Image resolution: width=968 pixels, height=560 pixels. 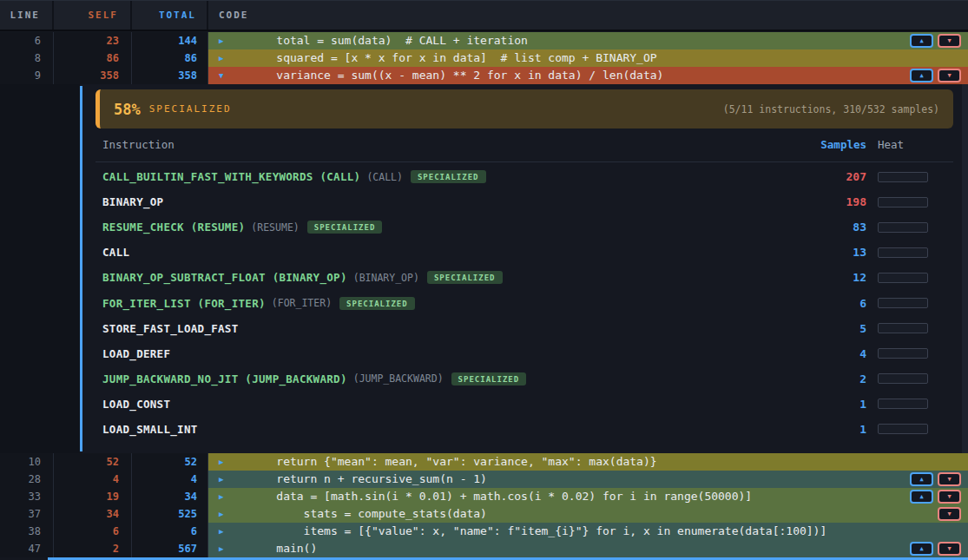 I want to click on code-cell: ▶ stats = compute_stats(data) ▼, so click(x=589, y=514).